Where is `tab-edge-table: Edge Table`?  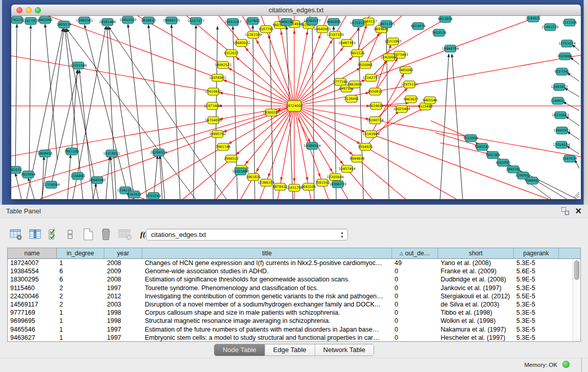
tab-edge-table: Edge Table is located at coordinates (290, 350).